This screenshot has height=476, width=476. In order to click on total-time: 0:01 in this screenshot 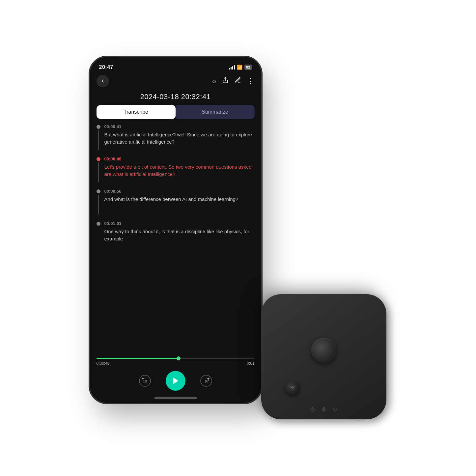, I will do `click(250, 363)`.